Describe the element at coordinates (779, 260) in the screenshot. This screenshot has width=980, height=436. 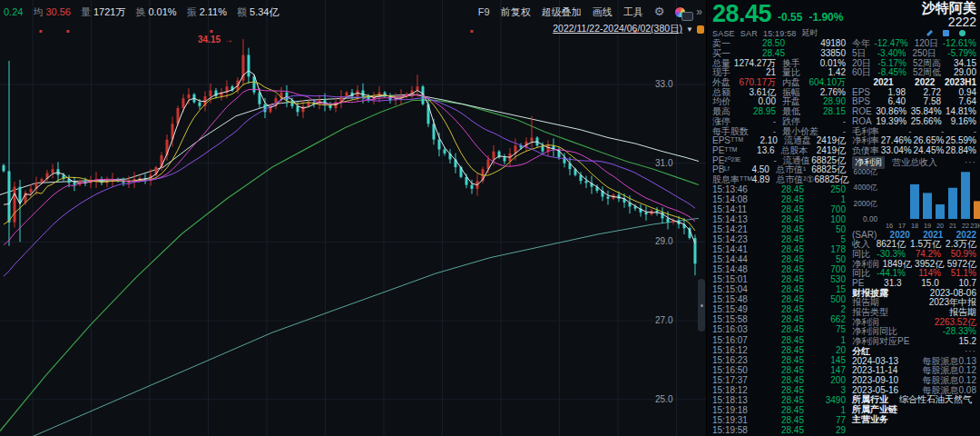
I see `trade-row: 15:14:4428.4550` at that location.